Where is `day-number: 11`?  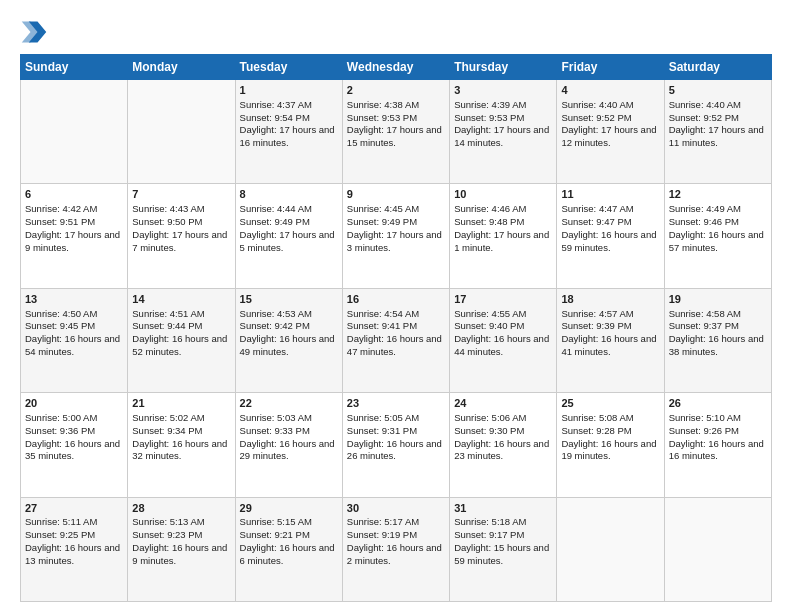
day-number: 11 is located at coordinates (610, 194).